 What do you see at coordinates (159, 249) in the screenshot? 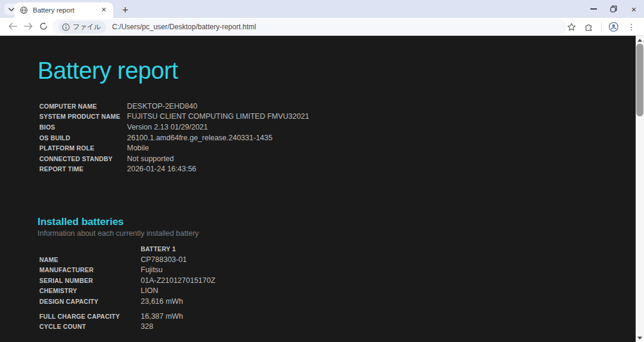
I see `battery-column-header: BATTERY 1` at bounding box center [159, 249].